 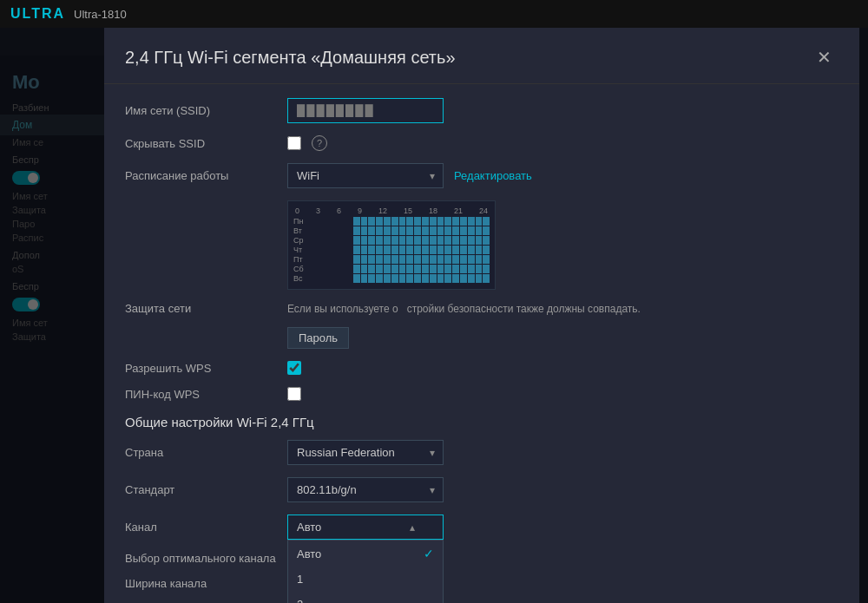 I want to click on ssid-label: Имя сети (SSID), so click(x=201, y=111).